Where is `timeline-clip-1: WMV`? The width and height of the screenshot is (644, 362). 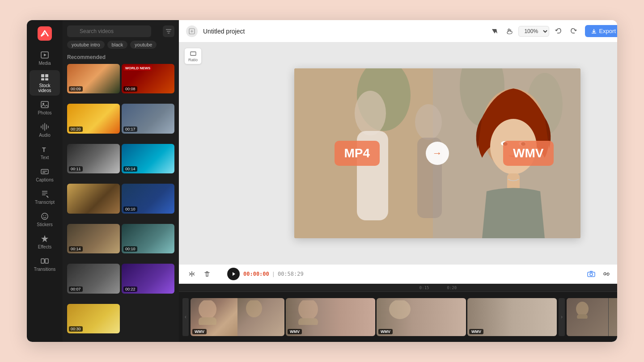
timeline-clip-1: WMV is located at coordinates (237, 317).